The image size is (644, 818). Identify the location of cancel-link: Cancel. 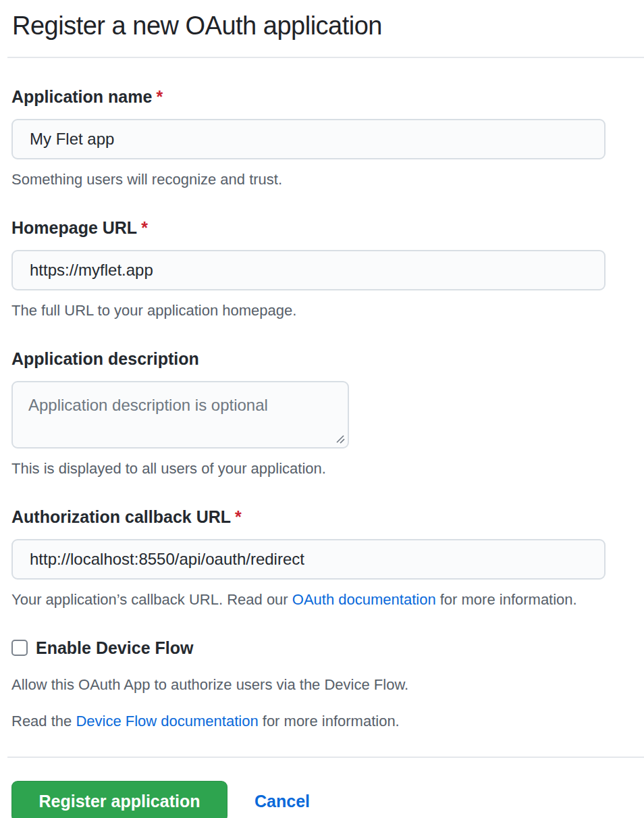
(282, 801).